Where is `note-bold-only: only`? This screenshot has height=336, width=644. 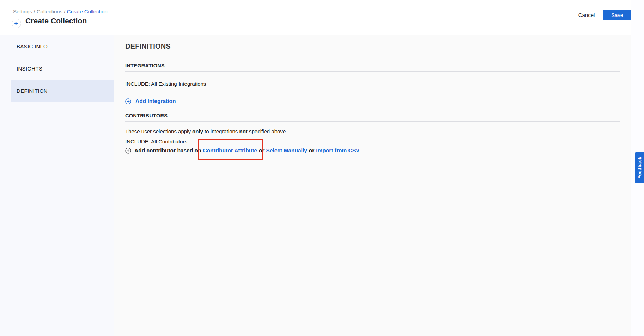 note-bold-only: only is located at coordinates (198, 131).